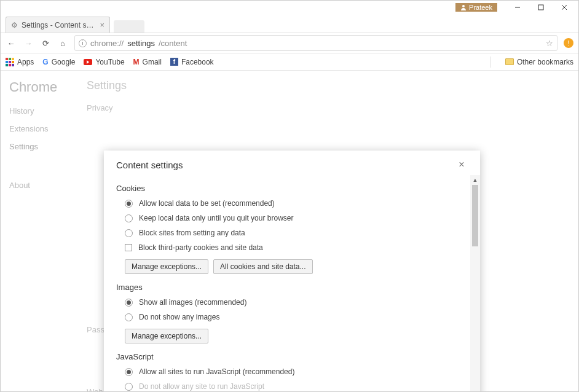 The image size is (579, 392). I want to click on option-label: Allow all sites to run JavaScript (recom…, so click(216, 372).